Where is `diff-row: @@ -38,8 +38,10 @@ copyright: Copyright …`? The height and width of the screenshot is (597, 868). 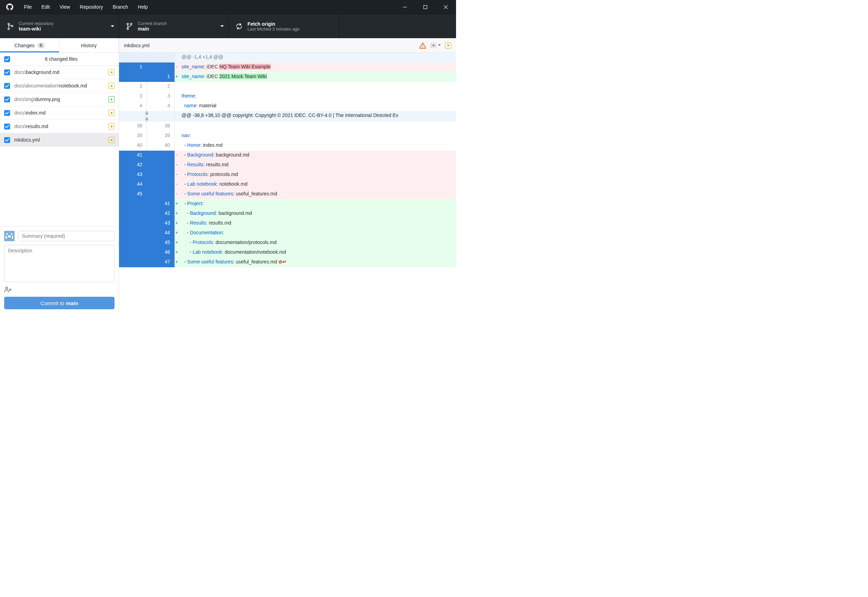 diff-row: @@ -38,8 +38,10 @@ copyright: Copyright … is located at coordinates (287, 116).